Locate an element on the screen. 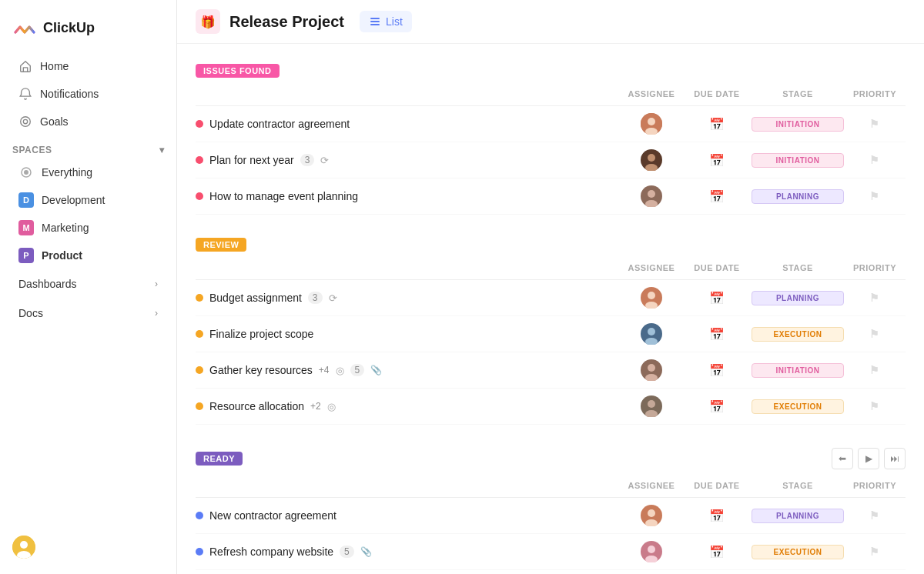 The image size is (924, 574). everything-dot is located at coordinates (26, 172).